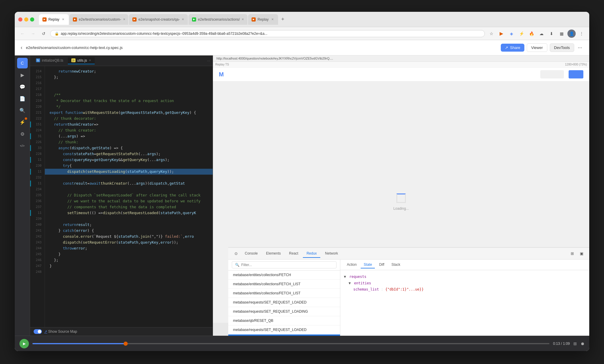 This screenshot has height=364, width=604. What do you see at coordinates (50, 61) in the screenshot?
I see `editor-tab-initialize: ts initializeQB.ts` at bounding box center [50, 61].